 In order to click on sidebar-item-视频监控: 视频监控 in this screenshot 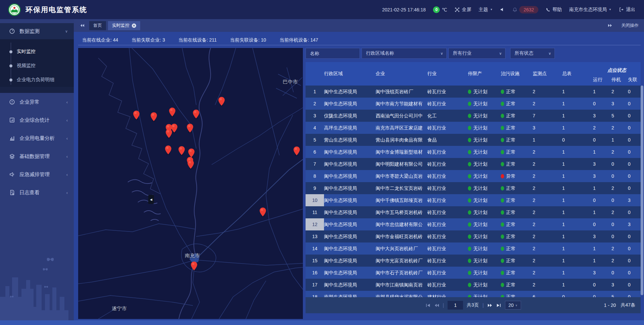, I will do `click(37, 66)`.